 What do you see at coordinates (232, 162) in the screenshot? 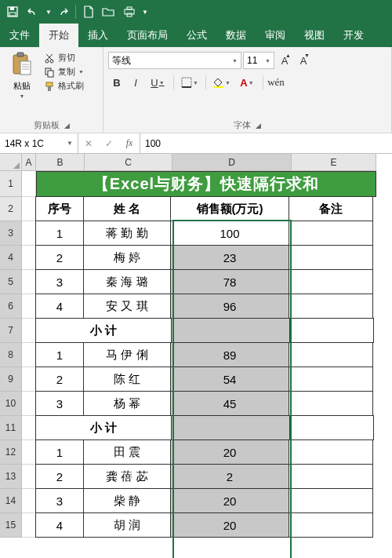
I see `col-header-d: D` at bounding box center [232, 162].